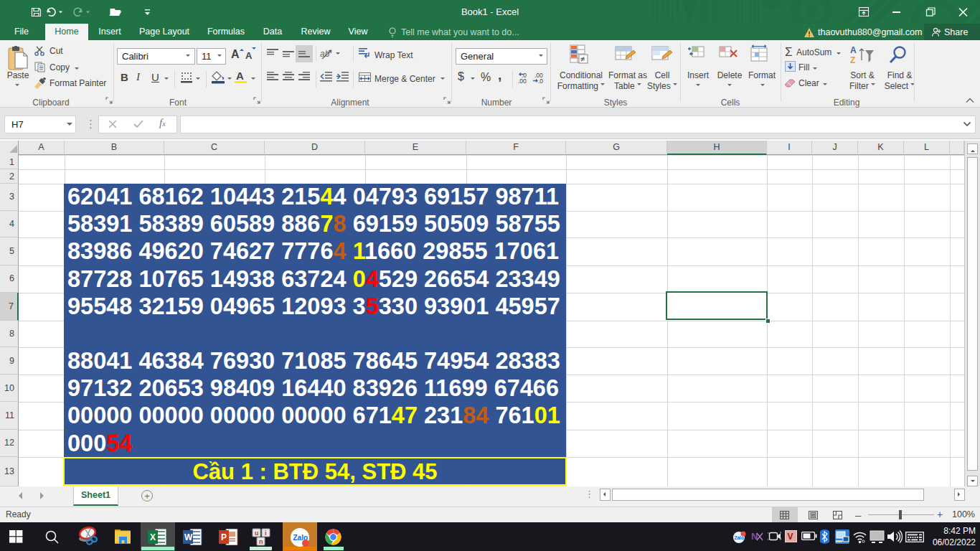 This screenshot has height=551, width=980. Describe the element at coordinates (257, 533) in the screenshot. I see `svg-text: u` at that location.